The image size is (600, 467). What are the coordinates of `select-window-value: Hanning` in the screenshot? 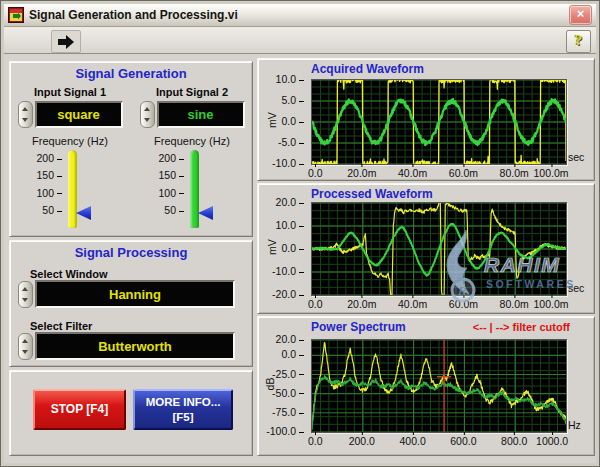 It's located at (135, 294).